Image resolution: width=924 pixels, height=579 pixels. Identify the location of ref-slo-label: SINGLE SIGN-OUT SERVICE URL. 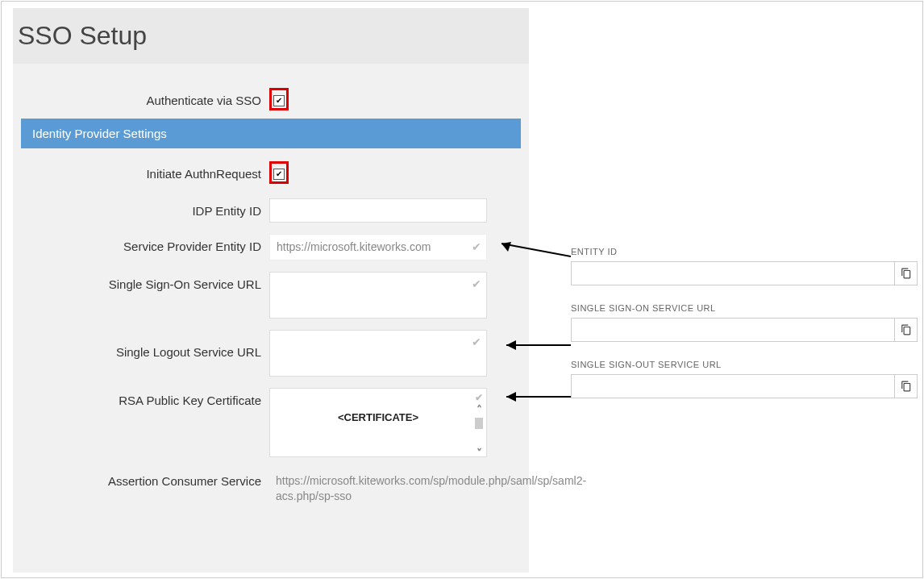
(744, 364).